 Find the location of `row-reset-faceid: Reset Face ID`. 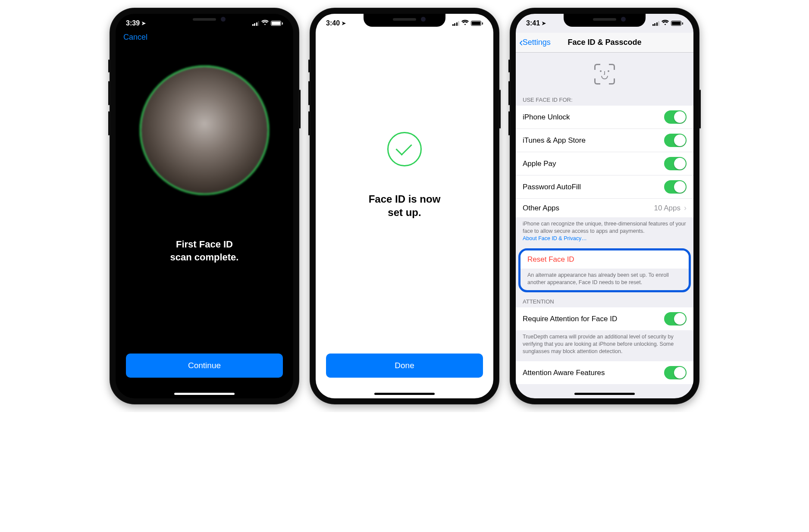

row-reset-faceid: Reset Face ID is located at coordinates (605, 260).